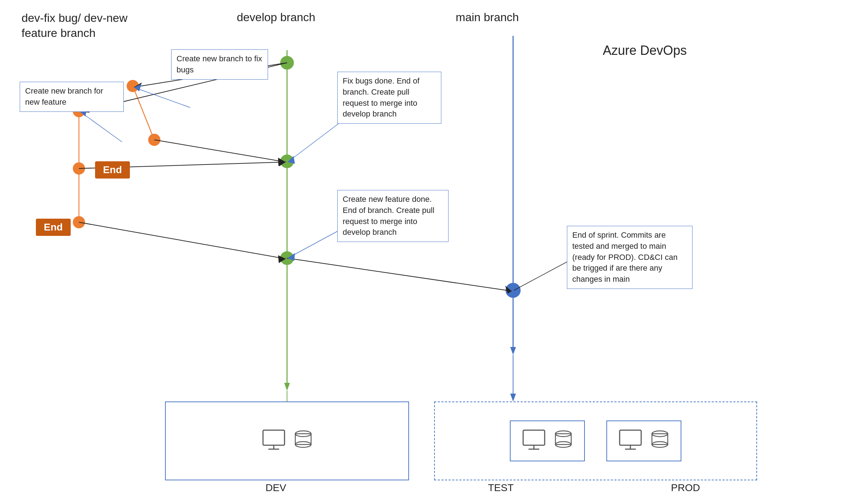 This screenshot has width=850, height=504. I want to click on database-svg-prod, so click(660, 441).